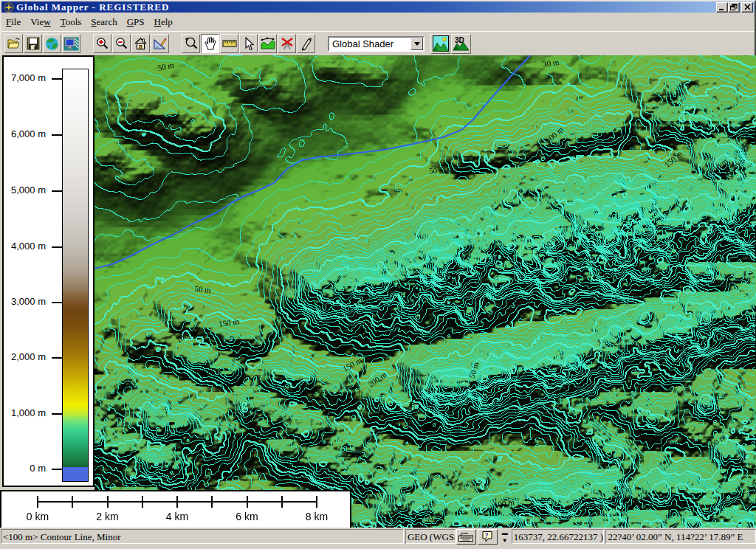 This screenshot has width=756, height=549. I want to click on shader-select-value: Global Shader, so click(370, 44).